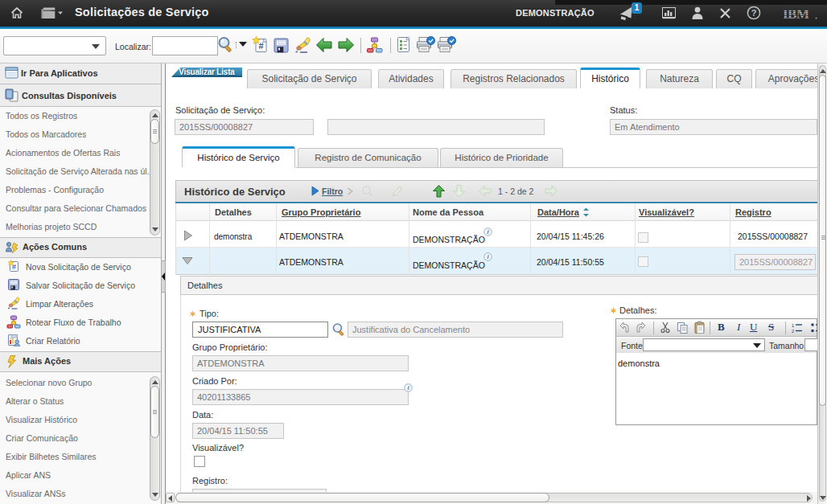 The width and height of the screenshot is (827, 504). I want to click on svg-text: 1, so click(793, 326).